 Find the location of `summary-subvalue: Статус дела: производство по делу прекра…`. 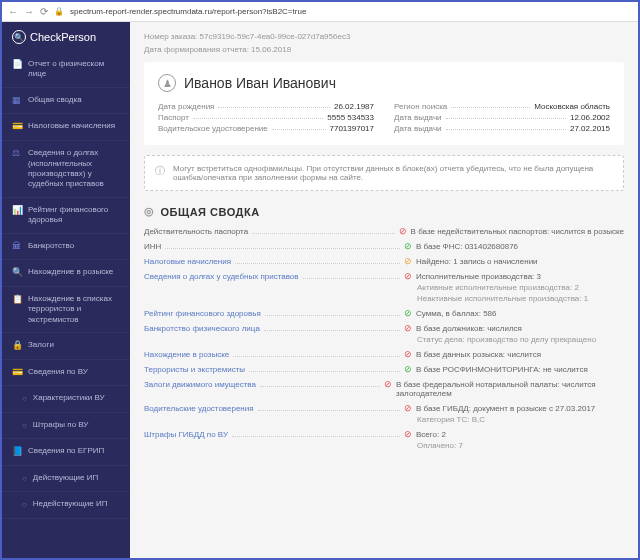

summary-subvalue: Статус дела: производство по делу прекра… is located at coordinates (514, 340).